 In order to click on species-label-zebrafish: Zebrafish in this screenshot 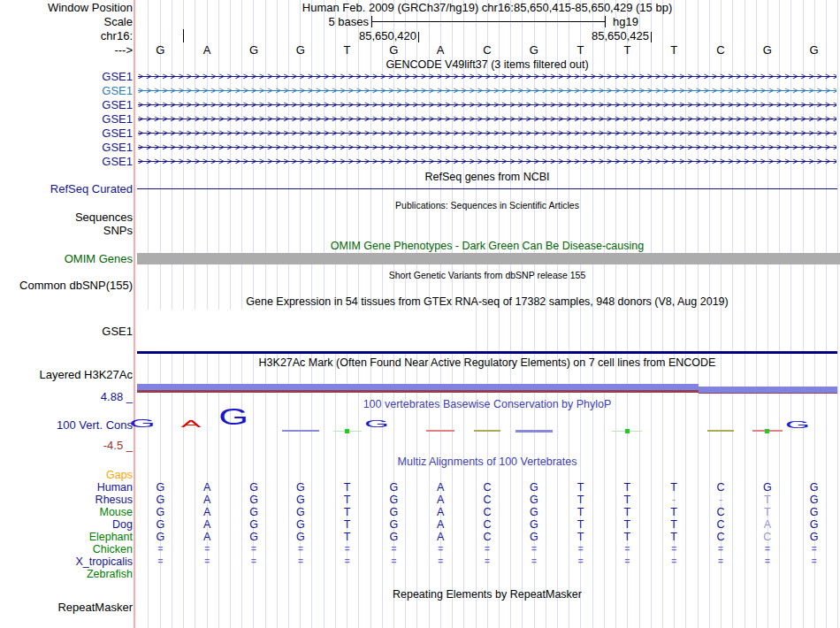, I will do `click(66, 574)`.